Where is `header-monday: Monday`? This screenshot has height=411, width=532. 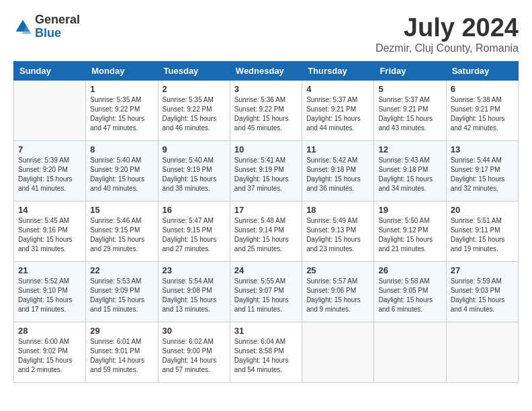 header-monday: Monday is located at coordinates (122, 71).